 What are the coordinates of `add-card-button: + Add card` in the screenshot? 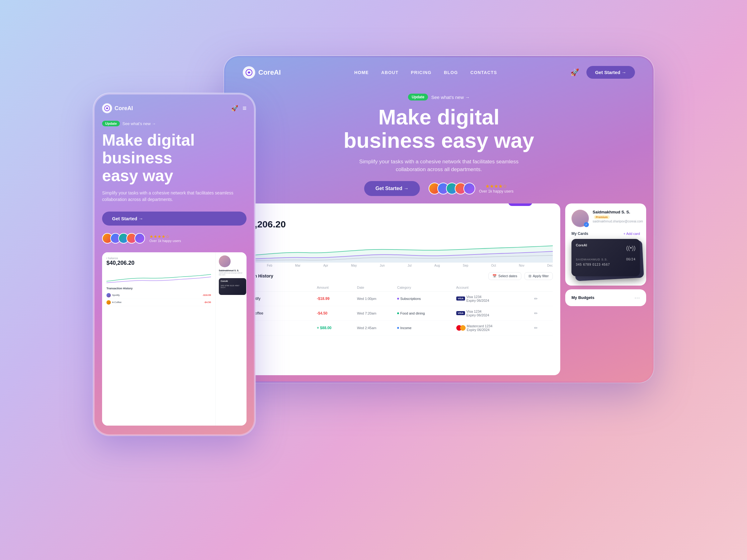 It's located at (632, 234).